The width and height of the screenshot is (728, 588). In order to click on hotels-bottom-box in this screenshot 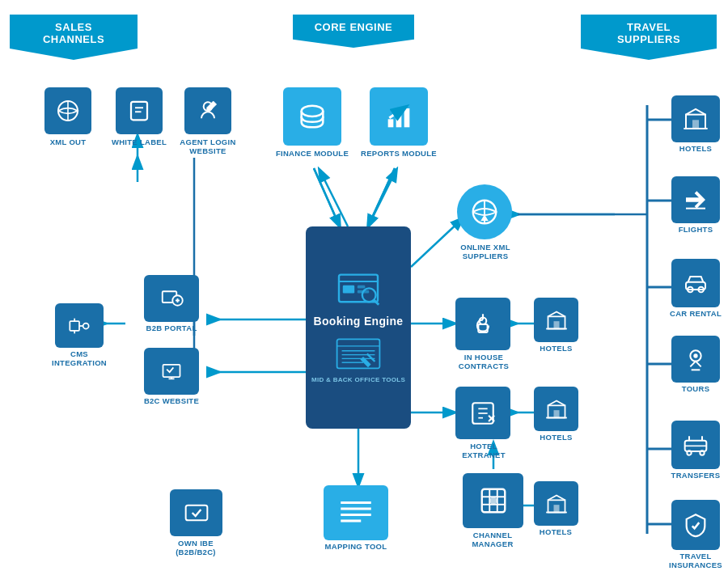, I will do `click(557, 503)`.